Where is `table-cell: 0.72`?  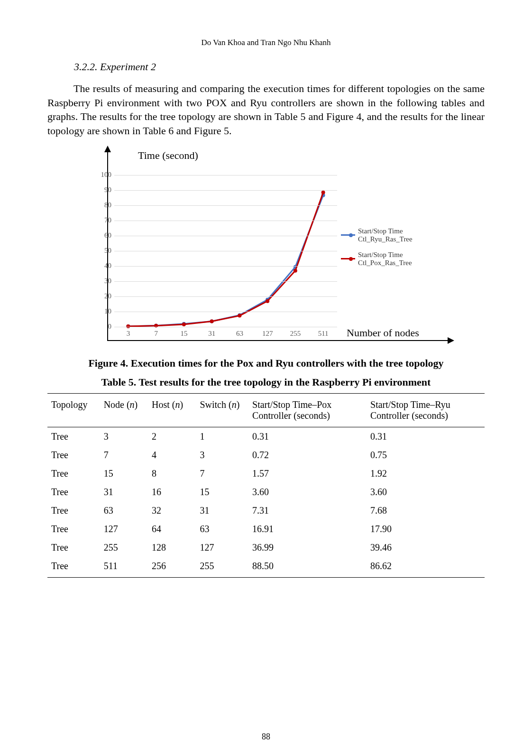 table-cell: 0.72 is located at coordinates (307, 455).